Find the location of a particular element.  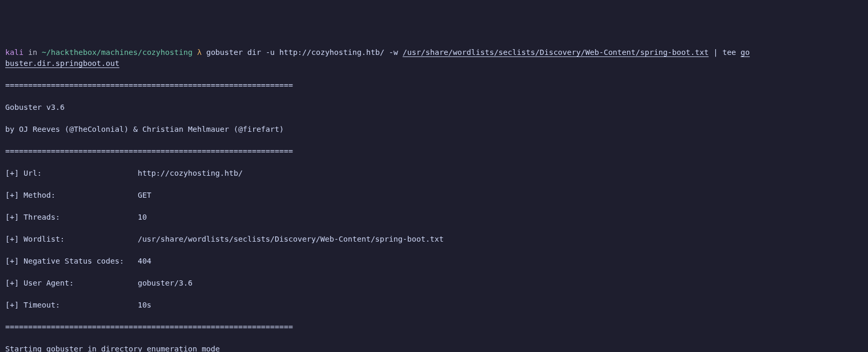

starting-line: Starting gobuster in directory enumerati… is located at coordinates (434, 348).